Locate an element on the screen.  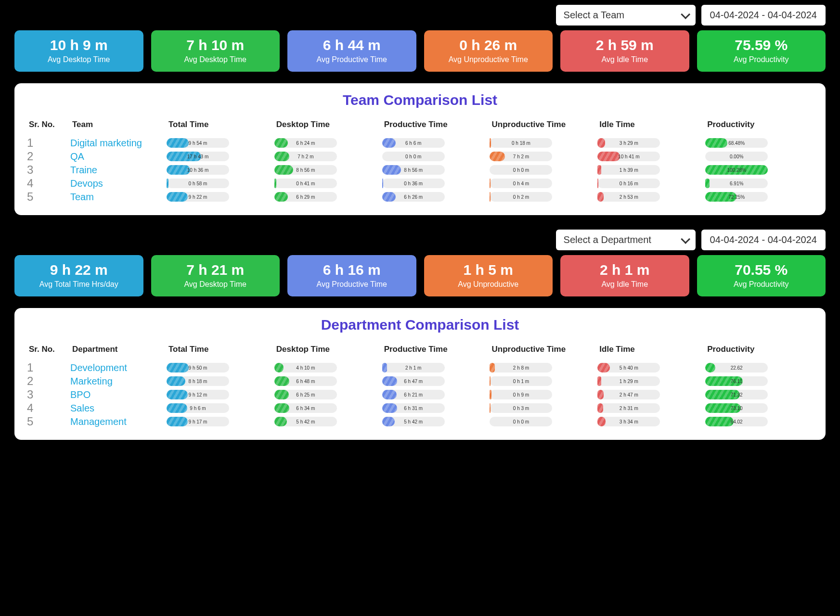
metric-cell: 0 h 0 m is located at coordinates (543, 170).